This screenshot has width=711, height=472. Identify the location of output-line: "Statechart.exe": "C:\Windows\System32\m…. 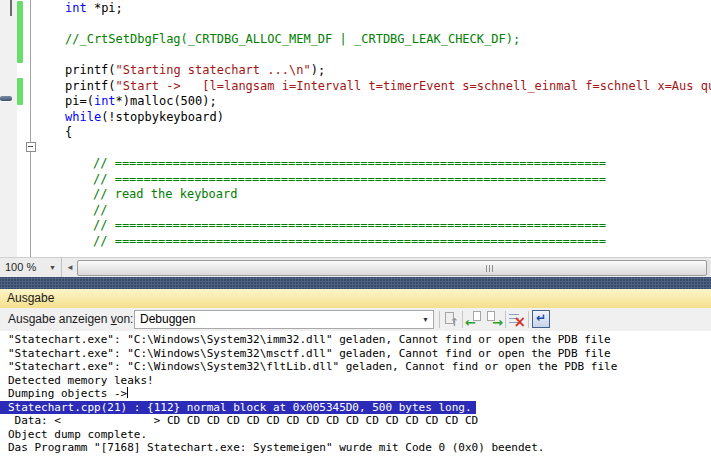
(360, 354).